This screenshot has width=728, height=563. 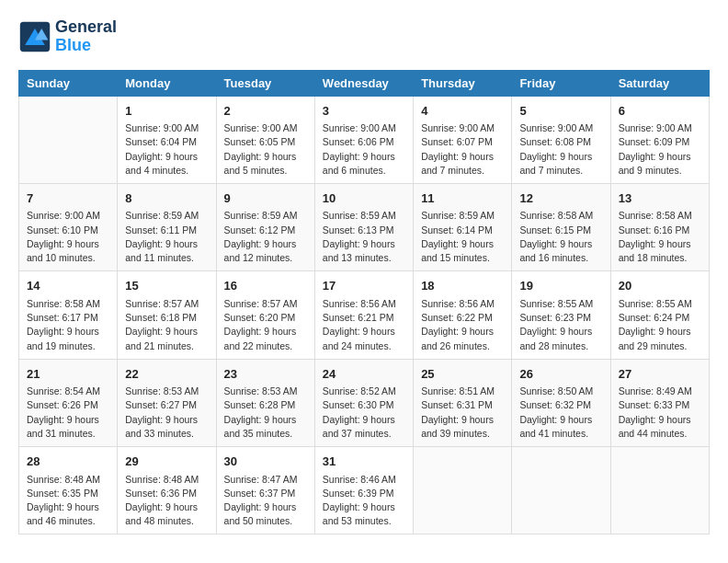 What do you see at coordinates (660, 140) in the screenshot?
I see `day-cell: 6Sunrise: 9:00 AMSunset: 6:09 PMDaylight…` at bounding box center [660, 140].